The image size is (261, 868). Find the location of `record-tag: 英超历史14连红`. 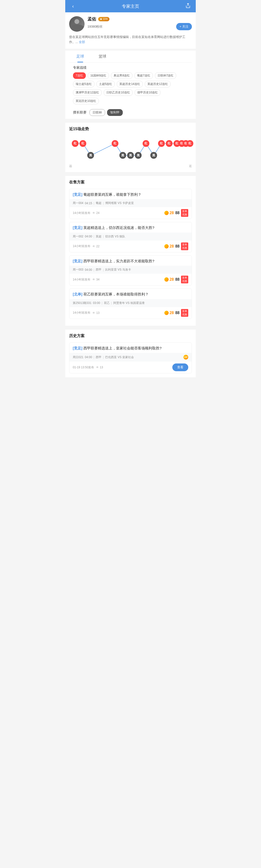

record-tag: 英超历史14连红 is located at coordinates (130, 84).